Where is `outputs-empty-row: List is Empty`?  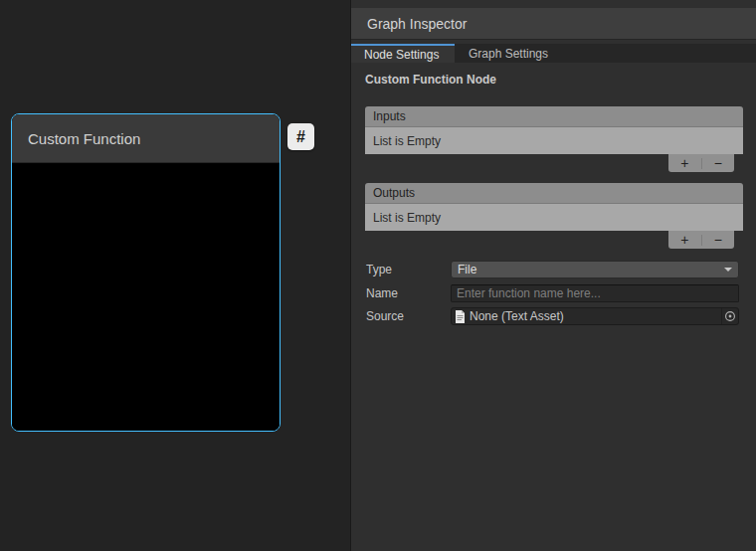
outputs-empty-row: List is Empty is located at coordinates (554, 217).